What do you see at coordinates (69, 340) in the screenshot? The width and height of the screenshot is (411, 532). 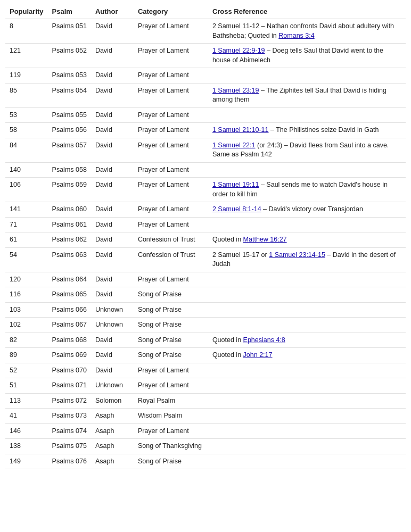 I see `cell-psalm: Psalms 068` at bounding box center [69, 340].